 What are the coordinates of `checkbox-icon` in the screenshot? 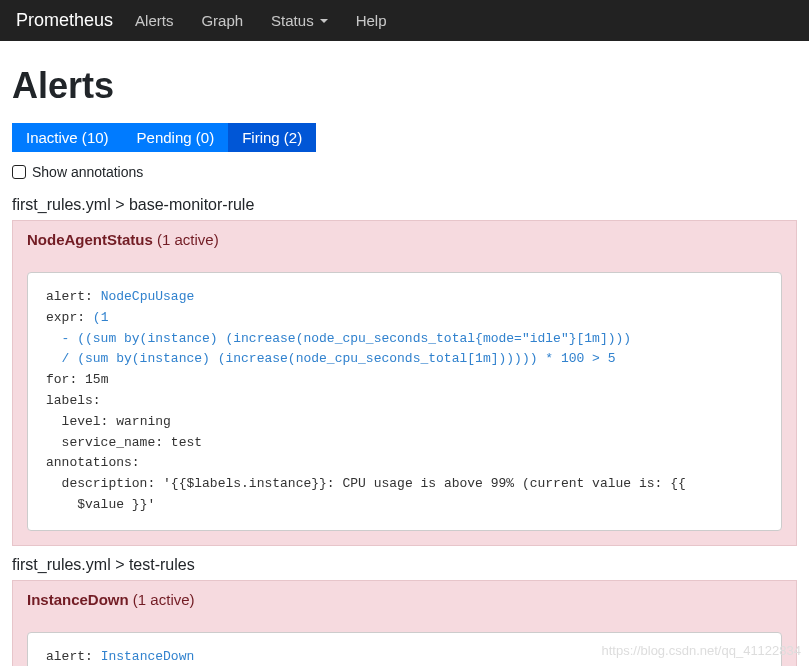 It's located at (19, 172).